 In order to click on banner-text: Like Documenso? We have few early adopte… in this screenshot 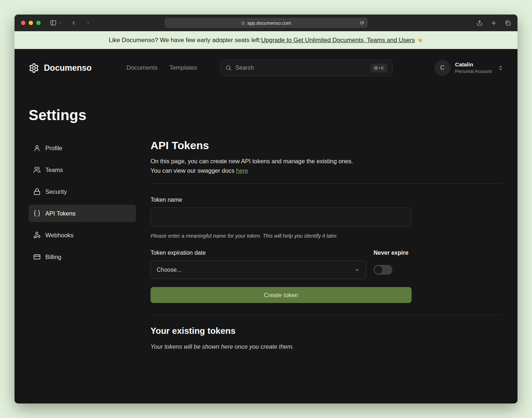, I will do `click(185, 40)`.